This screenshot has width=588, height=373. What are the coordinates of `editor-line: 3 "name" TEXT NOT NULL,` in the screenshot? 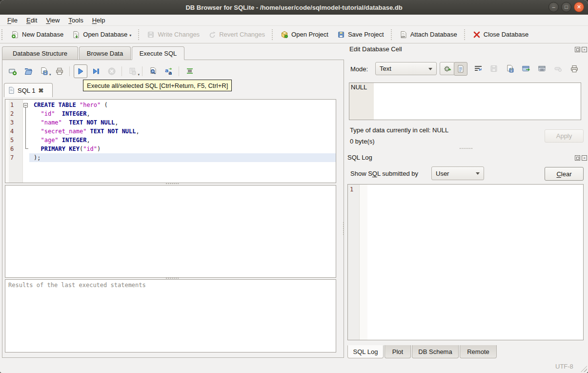 It's located at (171, 123).